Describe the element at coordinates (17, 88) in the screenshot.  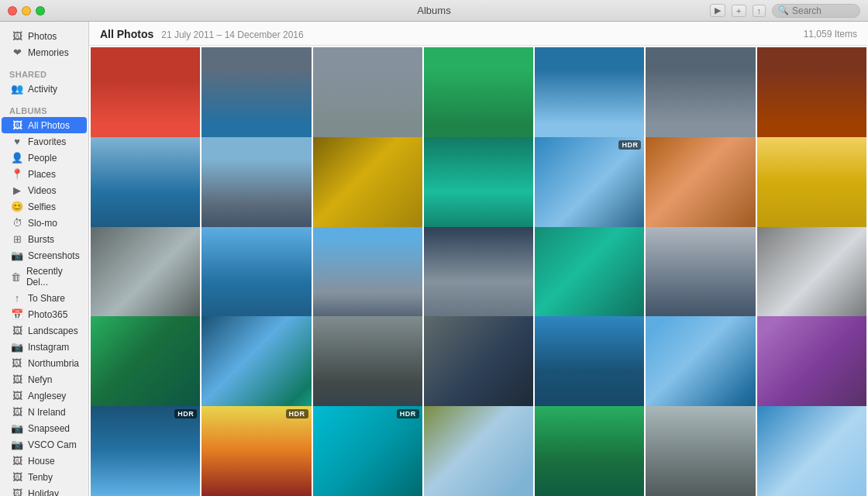
I see `activity-icon: 👥` at that location.